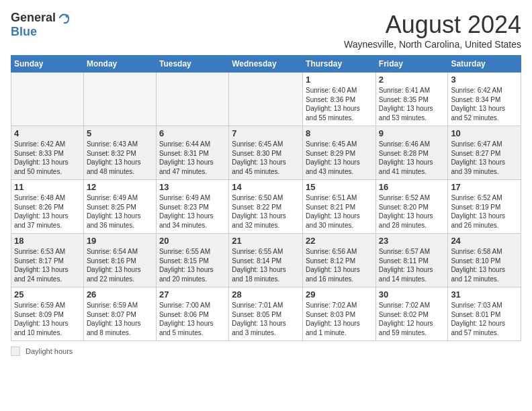  I want to click on logo-icon, so click(64, 18).